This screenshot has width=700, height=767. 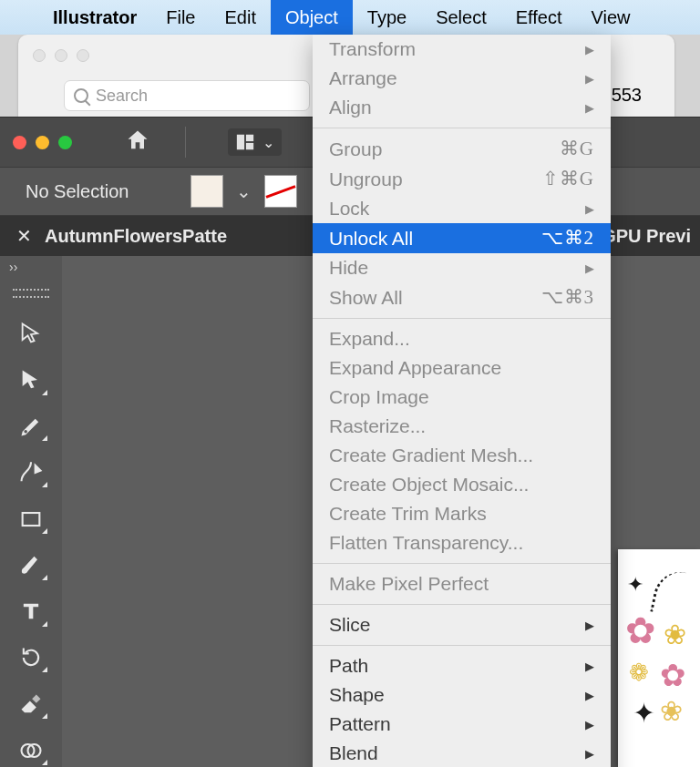 I want to click on artboard: ✦ ✿ ❀ ❁ ✿ ✦ ❀, so click(x=659, y=658).